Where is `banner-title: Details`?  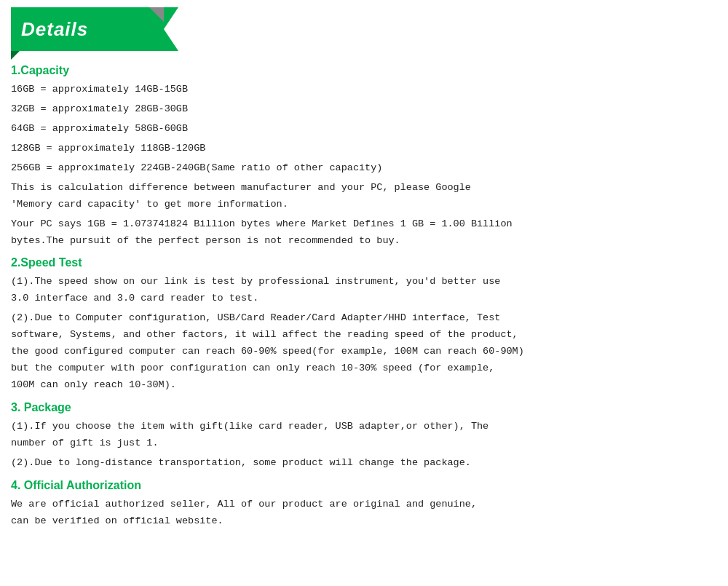
banner-title: Details is located at coordinates (55, 29).